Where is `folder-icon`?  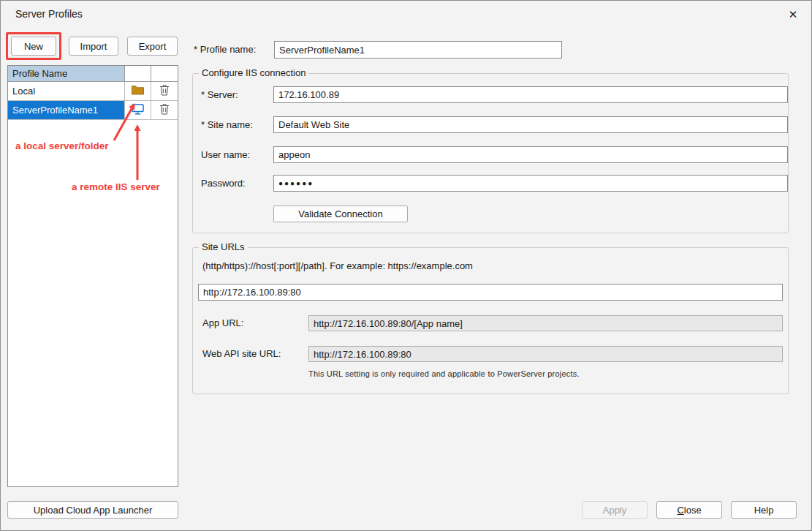
folder-icon is located at coordinates (137, 91).